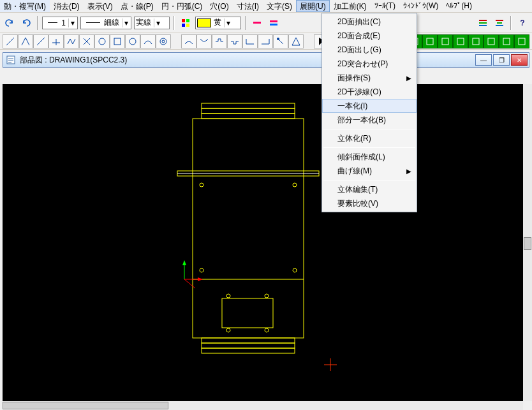 The height and width of the screenshot is (410, 532). Describe the element at coordinates (369, 22) in the screenshot. I see `menu-item-0: 2D面抽出(C)` at that location.